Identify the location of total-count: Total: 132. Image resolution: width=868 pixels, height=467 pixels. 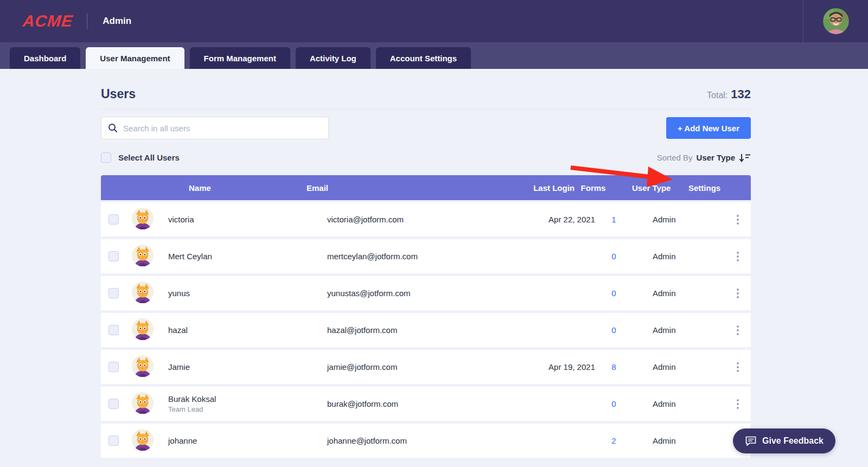
(729, 94).